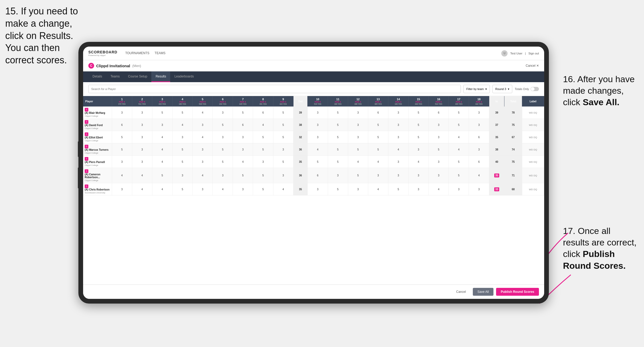  Describe the element at coordinates (398, 150) in the screenshot. I see `score-back-3-14: 4` at that location.